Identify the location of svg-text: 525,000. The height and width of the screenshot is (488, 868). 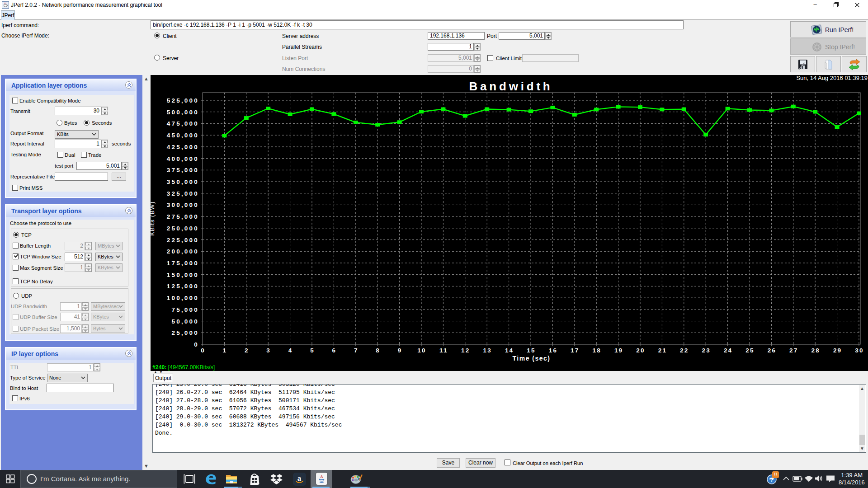
(183, 100).